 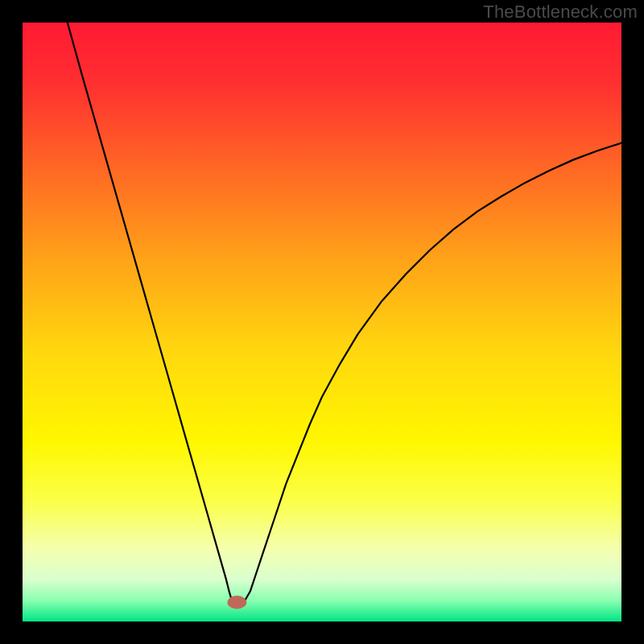 I want to click on bottleneck-marker, so click(x=237, y=602).